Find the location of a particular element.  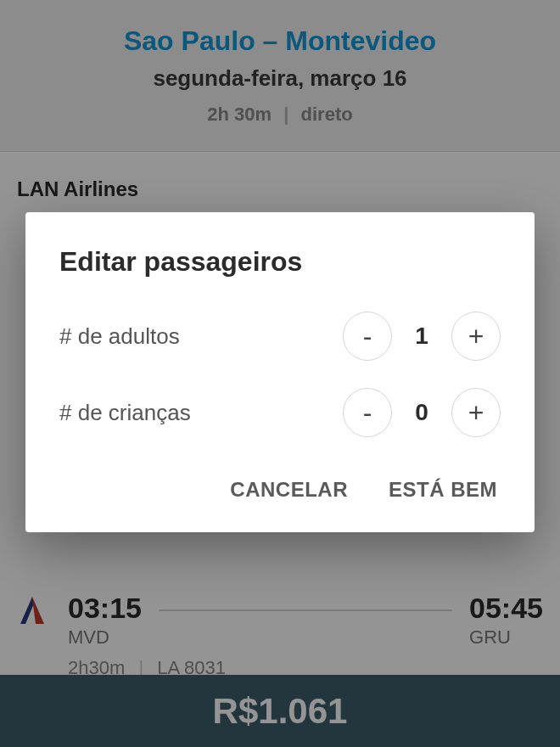

children-label: # de crianças is located at coordinates (201, 413).